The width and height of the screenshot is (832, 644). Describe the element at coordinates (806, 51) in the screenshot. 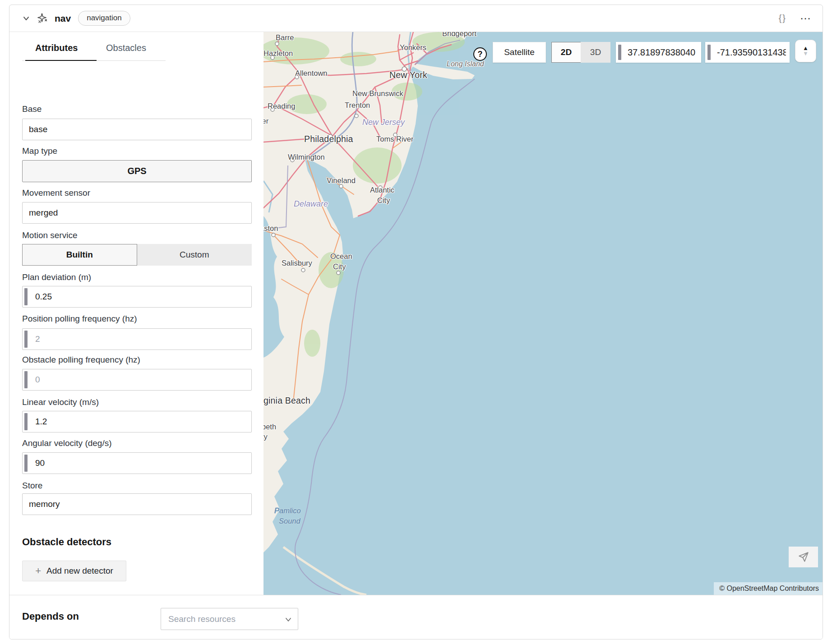

I see `coordinate-stepper: ▲ ▼` at that location.